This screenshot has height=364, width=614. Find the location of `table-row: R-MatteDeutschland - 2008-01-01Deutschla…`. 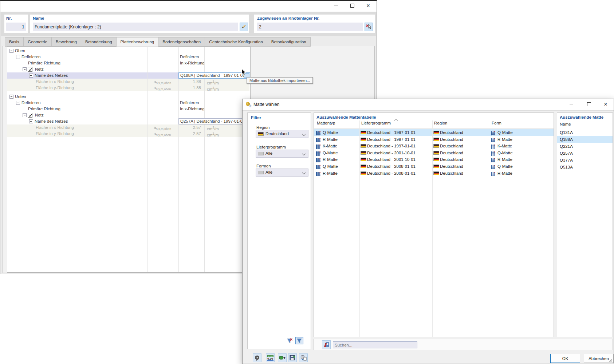

table-row: R-MatteDeutschland - 2008-01-01Deutschla… is located at coordinates (434, 173).